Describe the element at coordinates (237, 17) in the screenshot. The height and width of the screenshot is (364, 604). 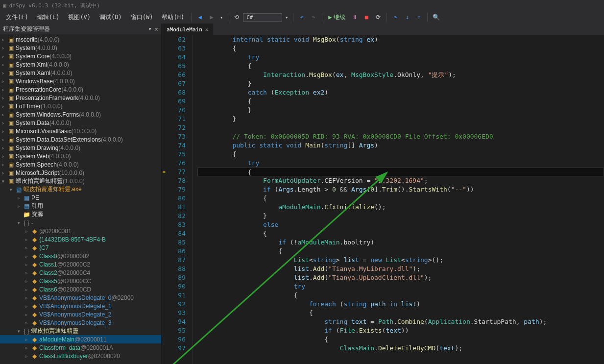
I see `wrap-icon: ⟲` at that location.